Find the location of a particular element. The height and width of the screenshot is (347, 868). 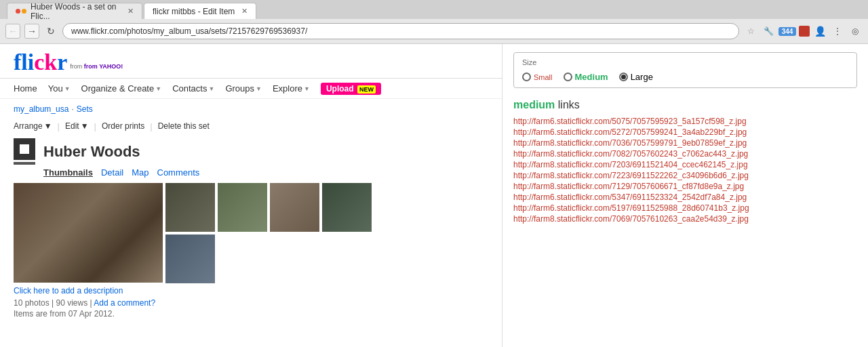

size-small: Small is located at coordinates (537, 77).